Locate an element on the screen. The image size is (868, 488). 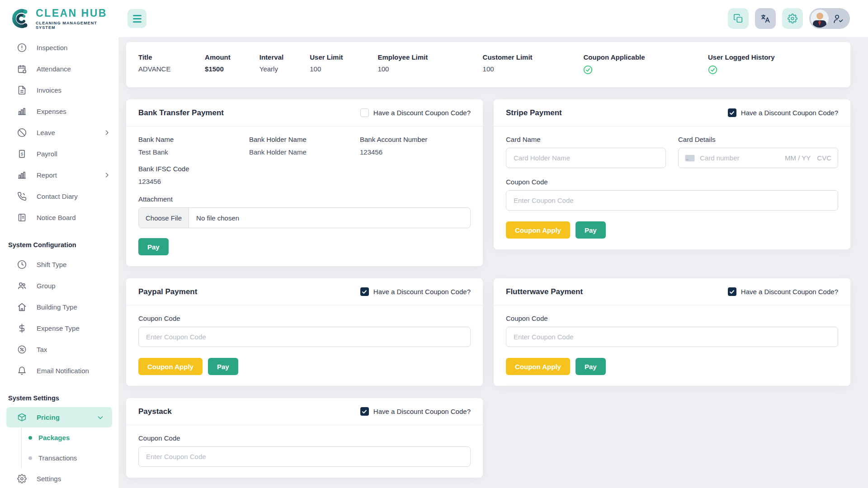
bank-ifsc-field: Bank IFSC Code 123456 is located at coordinates (305, 175).